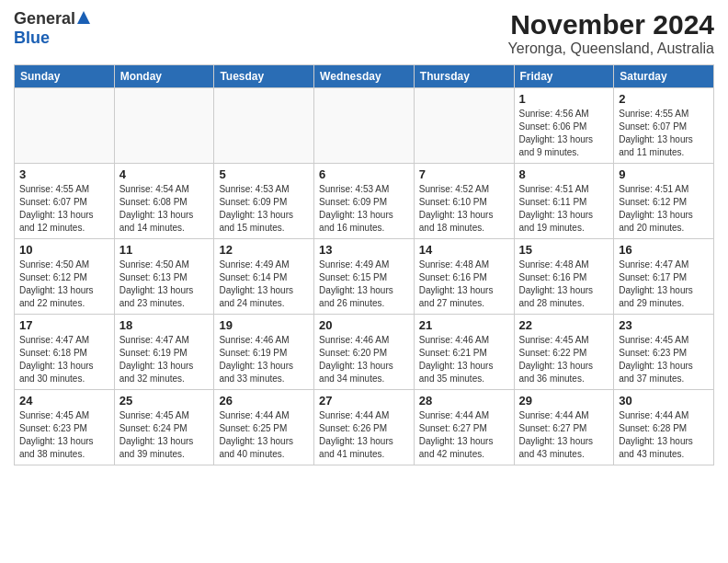 The width and height of the screenshot is (728, 563). Describe the element at coordinates (464, 326) in the screenshot. I see `day-number: 21` at that location.